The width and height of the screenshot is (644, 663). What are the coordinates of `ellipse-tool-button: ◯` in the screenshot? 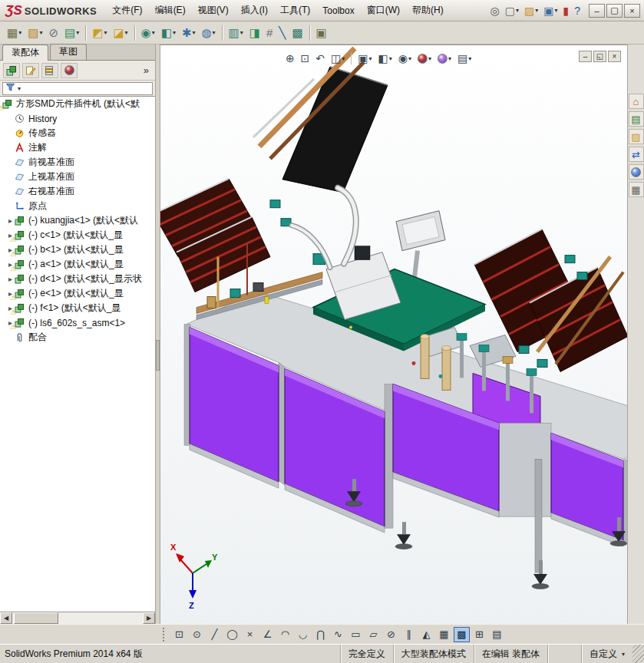 It's located at (232, 635).